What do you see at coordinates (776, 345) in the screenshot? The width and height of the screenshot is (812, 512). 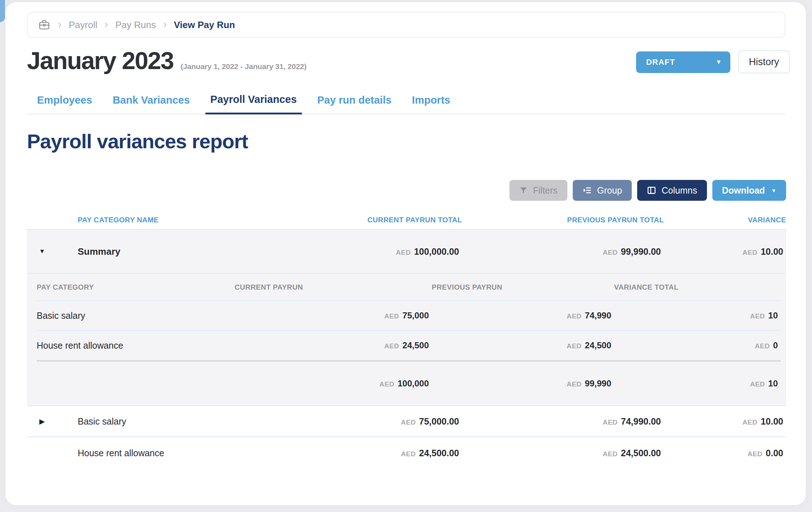 I see `detail-variance-value: 0` at bounding box center [776, 345].